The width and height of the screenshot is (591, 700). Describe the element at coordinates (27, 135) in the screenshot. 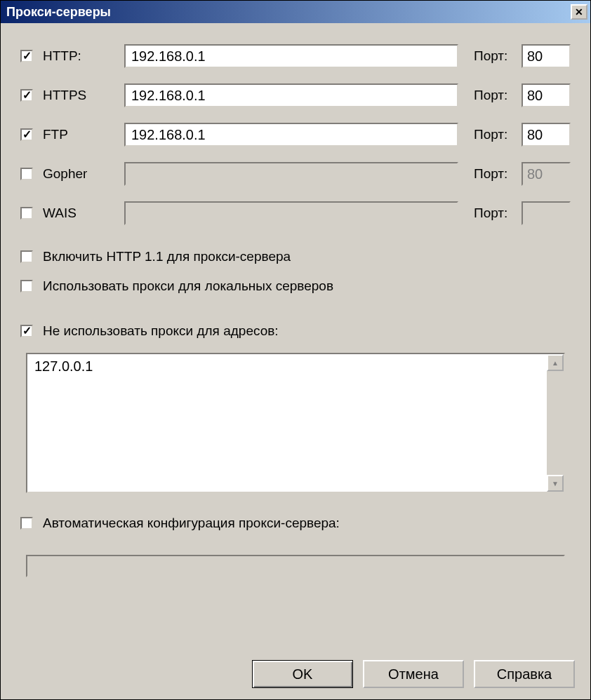

I see `ftp-checkbox` at that location.